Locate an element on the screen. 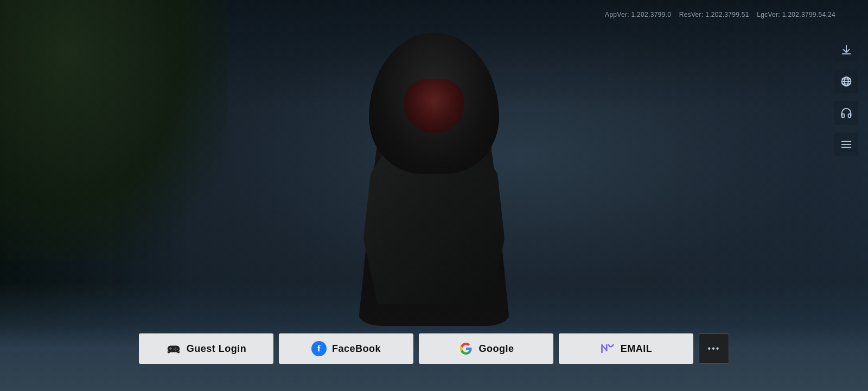 This screenshot has width=868, height=391. facebook-icon: f is located at coordinates (319, 349).